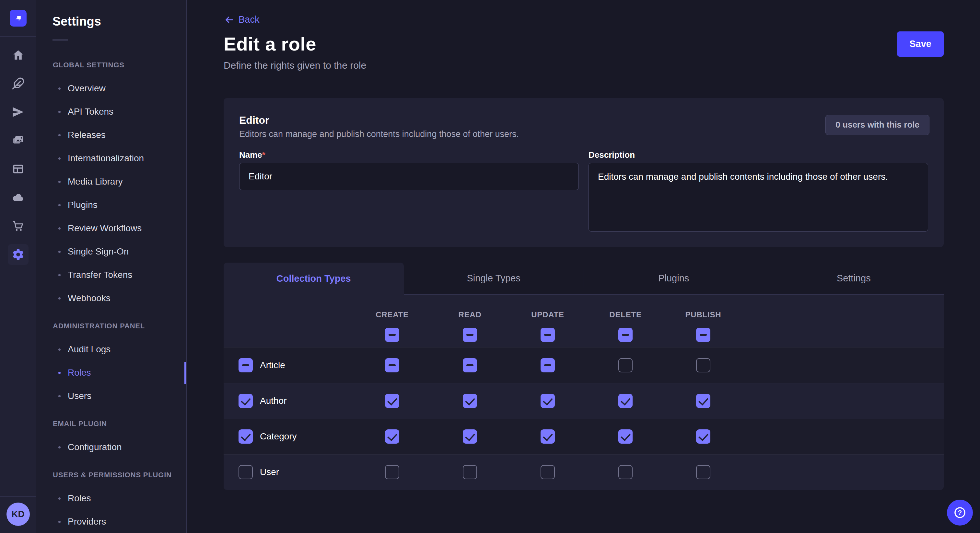  What do you see at coordinates (313, 279) in the screenshot?
I see `tab-collection-types: Collection Types` at bounding box center [313, 279].